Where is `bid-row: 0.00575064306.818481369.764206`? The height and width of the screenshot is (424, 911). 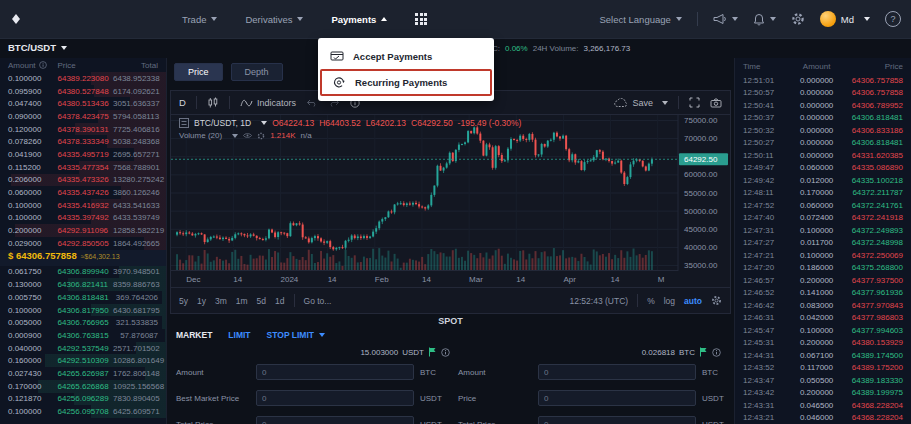
bid-row: 0.00575064306.818481369.764206 is located at coordinates (83, 298).